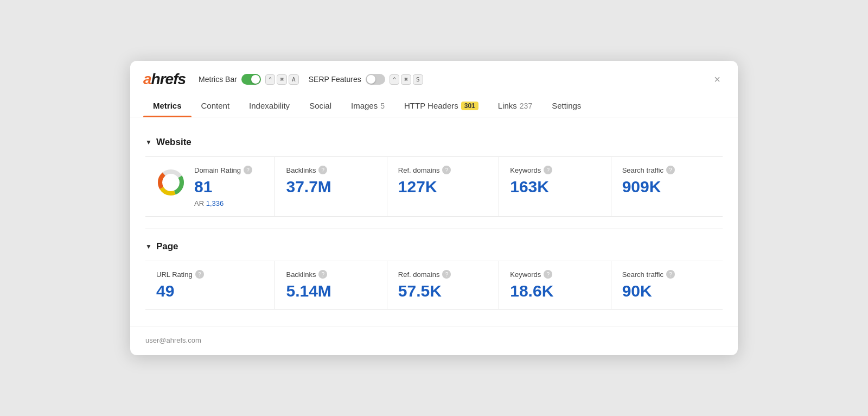  I want to click on donut-svg, so click(171, 182).